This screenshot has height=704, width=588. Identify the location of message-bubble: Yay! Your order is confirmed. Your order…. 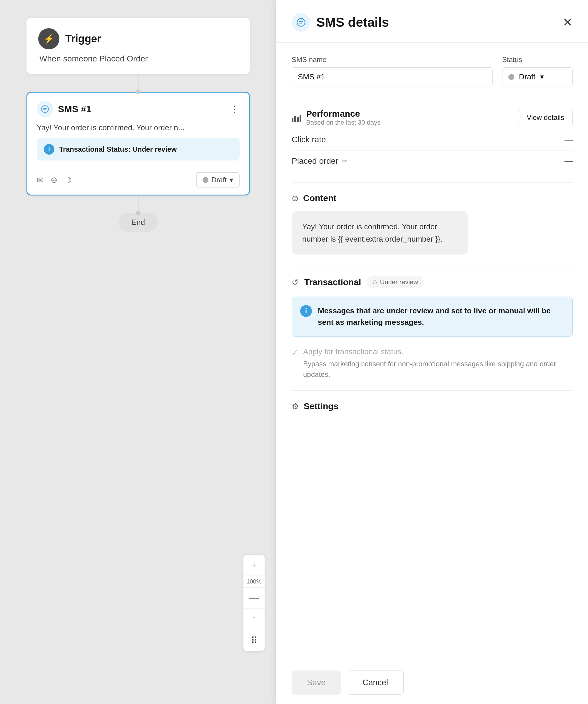
(380, 233).